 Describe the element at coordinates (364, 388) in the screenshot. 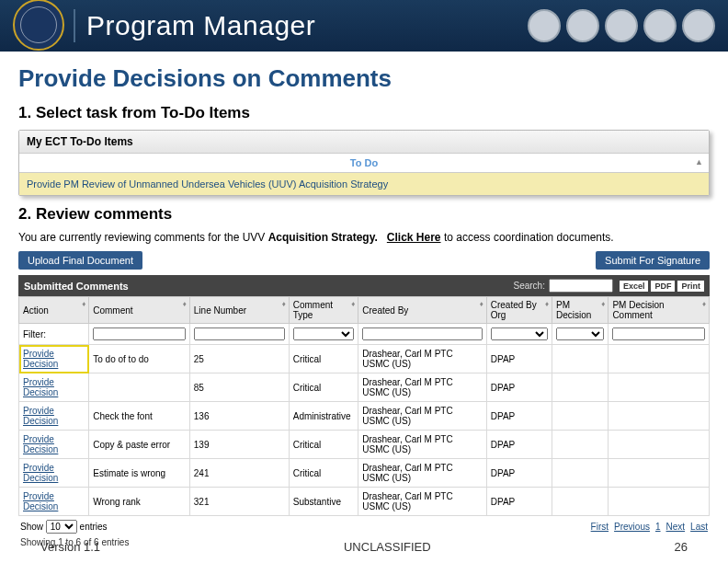

I see `table-row: Provide Decision85CriticalDrashear, Carl…` at that location.